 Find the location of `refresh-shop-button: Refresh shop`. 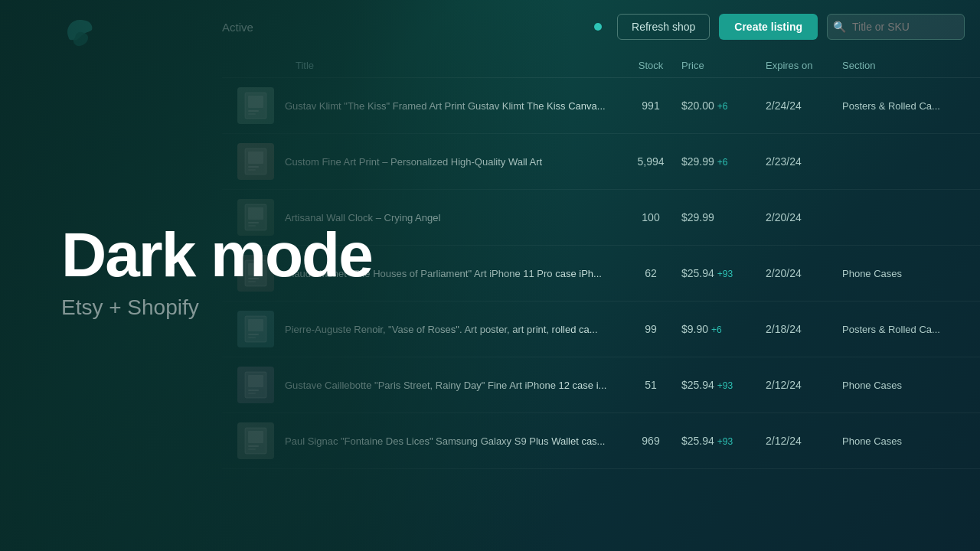

refresh-shop-button: Refresh shop is located at coordinates (663, 27).